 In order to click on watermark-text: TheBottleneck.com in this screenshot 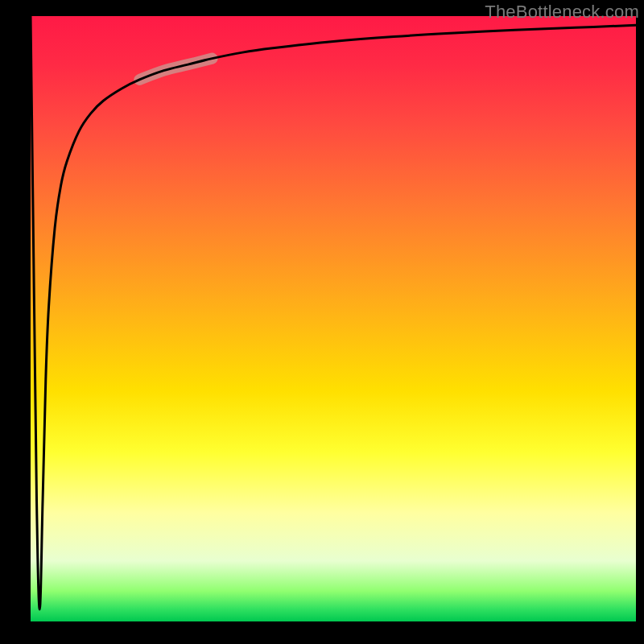, I will do `click(562, 12)`.